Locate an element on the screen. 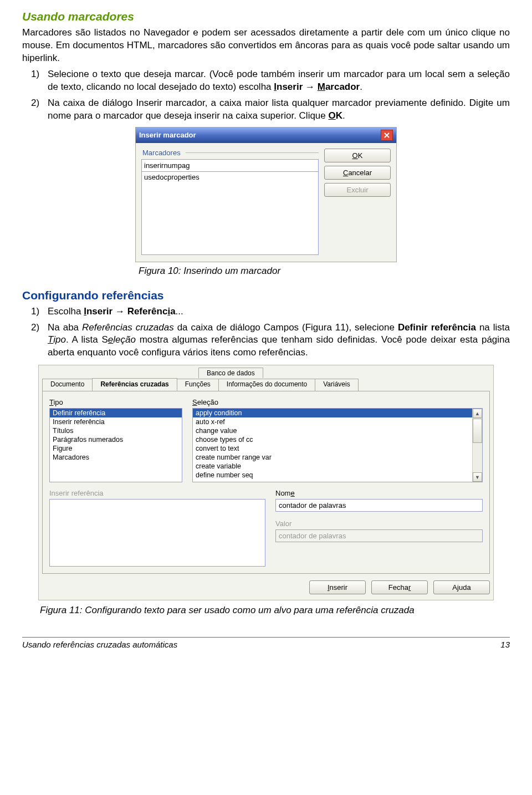  valor-input is located at coordinates (379, 536).